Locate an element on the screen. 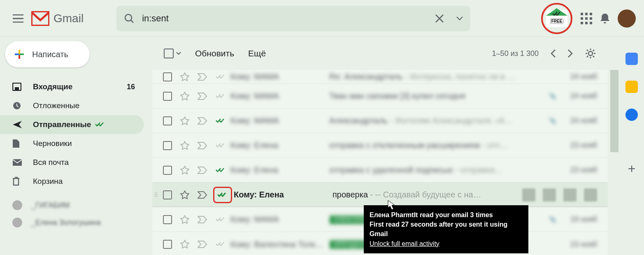  row-hover-actions is located at coordinates (560, 195).